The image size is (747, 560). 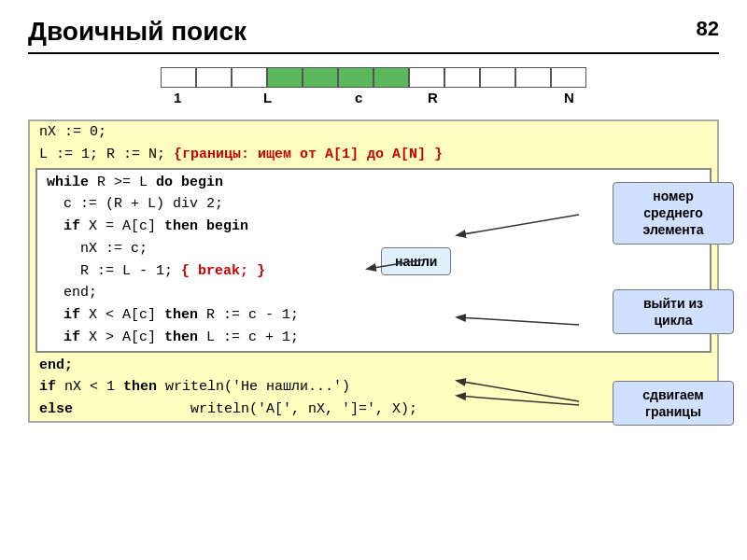 What do you see at coordinates (374, 100) in the screenshot?
I see `array-labels: 1 L c R N` at bounding box center [374, 100].